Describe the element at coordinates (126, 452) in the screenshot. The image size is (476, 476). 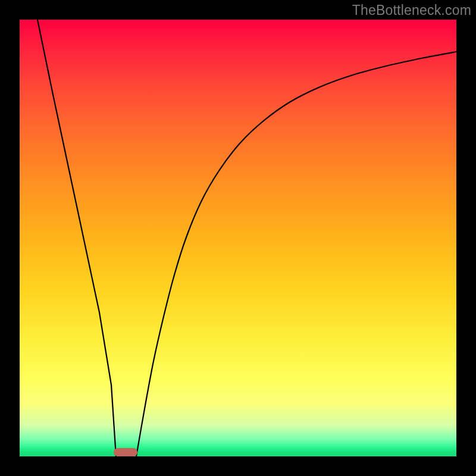
I see `optimum-marker` at that location.